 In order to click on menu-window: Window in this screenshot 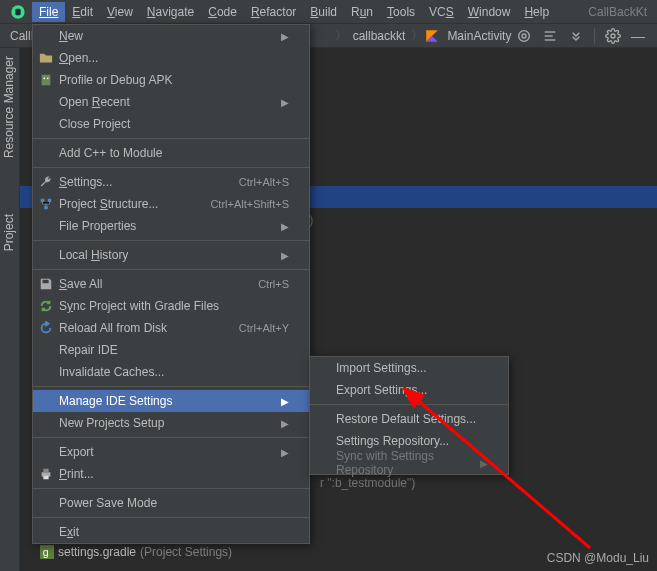, I will do `click(490, 12)`.